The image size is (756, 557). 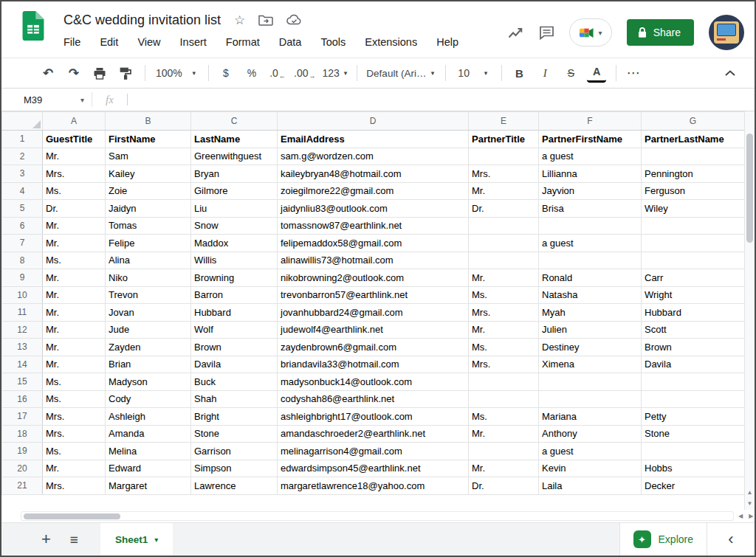 I want to click on cell-E21: Dr., so click(x=504, y=486).